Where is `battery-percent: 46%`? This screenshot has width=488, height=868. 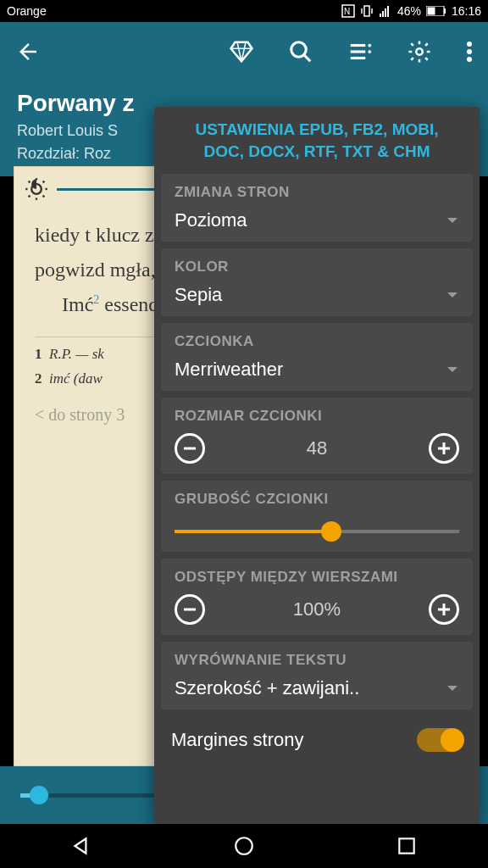 battery-percent: 46% is located at coordinates (409, 11).